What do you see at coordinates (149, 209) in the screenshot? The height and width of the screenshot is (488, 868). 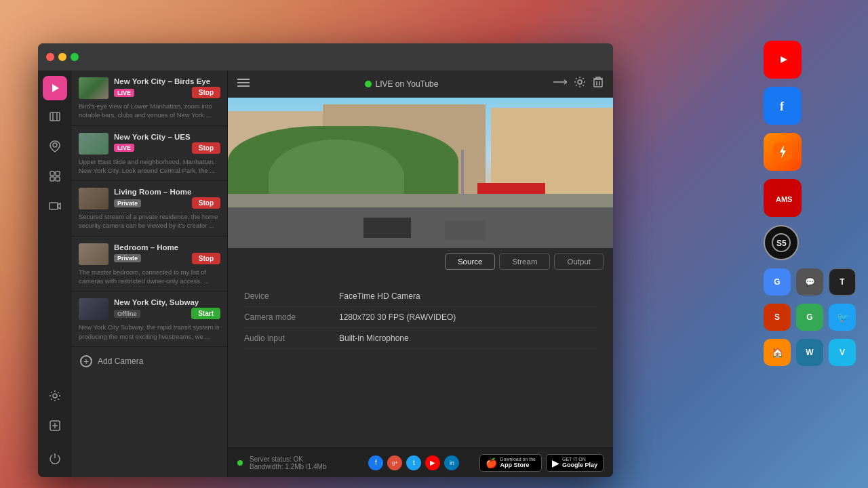 I see `list-item: Living Room – Home Private Stop Secured …` at bounding box center [149, 209].